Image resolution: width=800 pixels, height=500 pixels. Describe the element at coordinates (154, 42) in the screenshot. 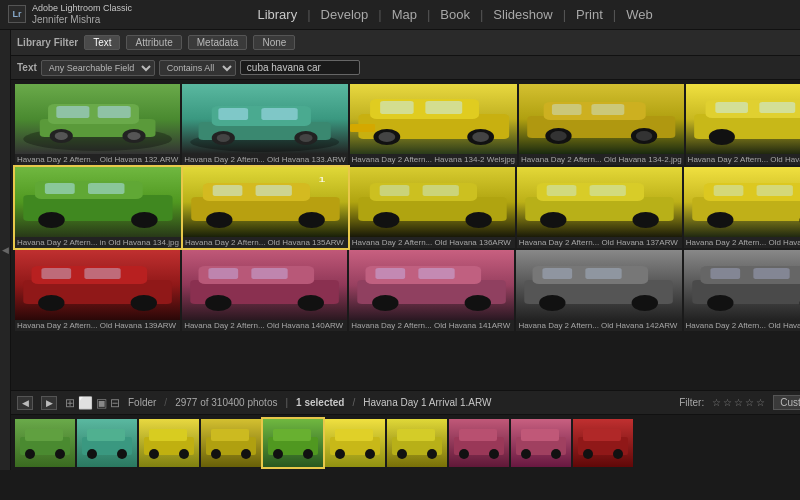

I see `filter-attribute-button: Attribute` at that location.